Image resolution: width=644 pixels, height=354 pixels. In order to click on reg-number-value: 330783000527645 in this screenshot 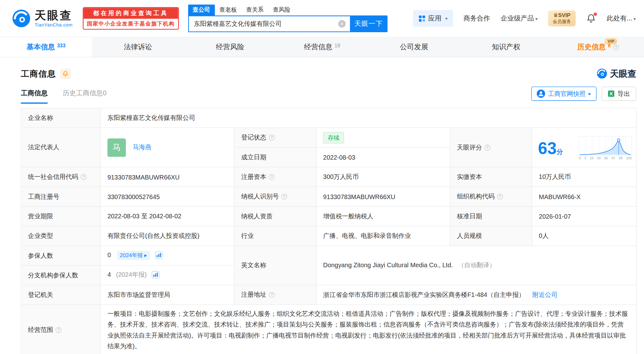, I will do `click(167, 197)`.